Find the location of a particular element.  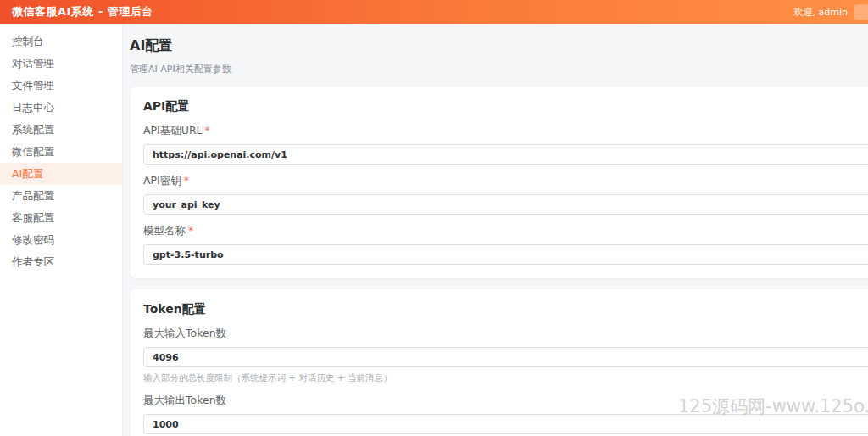

card-title-api-config: API配置 is located at coordinates (505, 107).